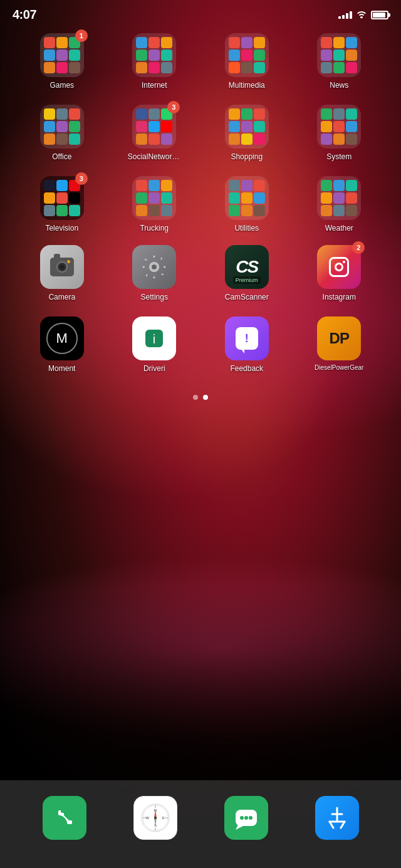 The height and width of the screenshot is (868, 401). What do you see at coordinates (340, 345) in the screenshot?
I see `app-item-diesel: DP DieselPowerGear` at bounding box center [340, 345].